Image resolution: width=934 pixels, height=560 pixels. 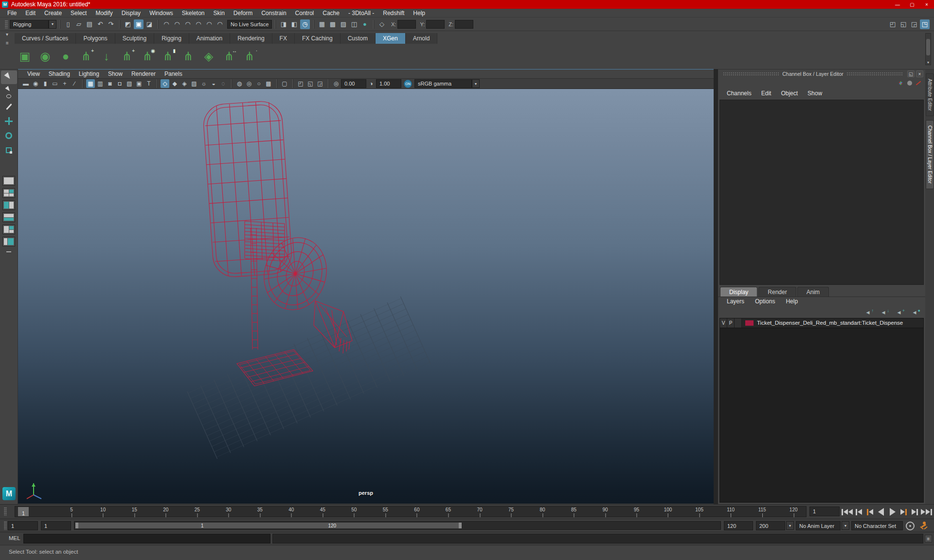 I want to click on menu-item: File, so click(x=12, y=13).